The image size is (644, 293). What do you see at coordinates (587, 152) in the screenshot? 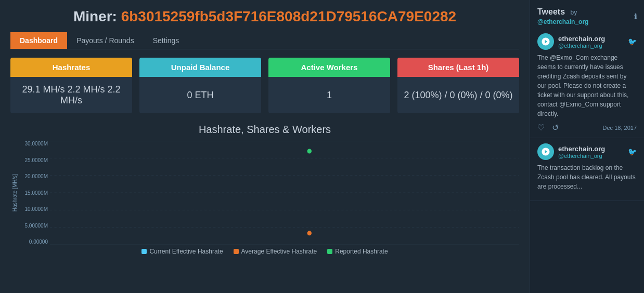
I see `tweet-author-1: etherchain.org @etherchain_org 🐦` at bounding box center [587, 152].